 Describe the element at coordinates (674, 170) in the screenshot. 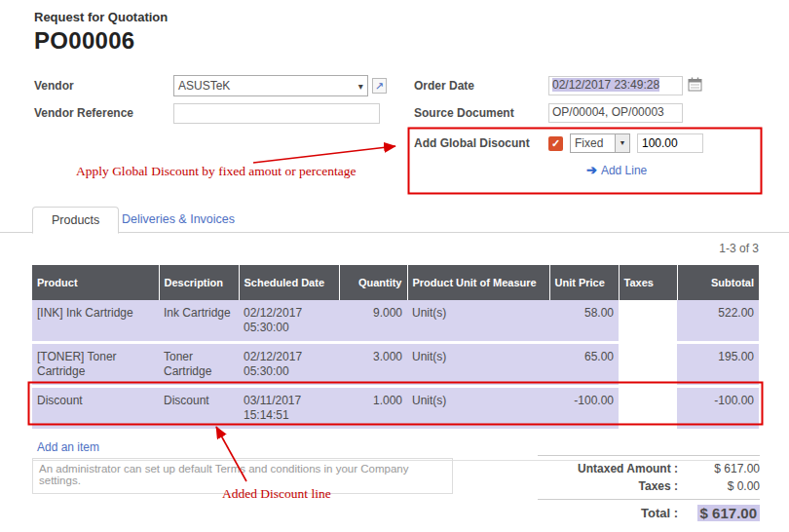

I see `add-line-row: ➔Add Line` at that location.